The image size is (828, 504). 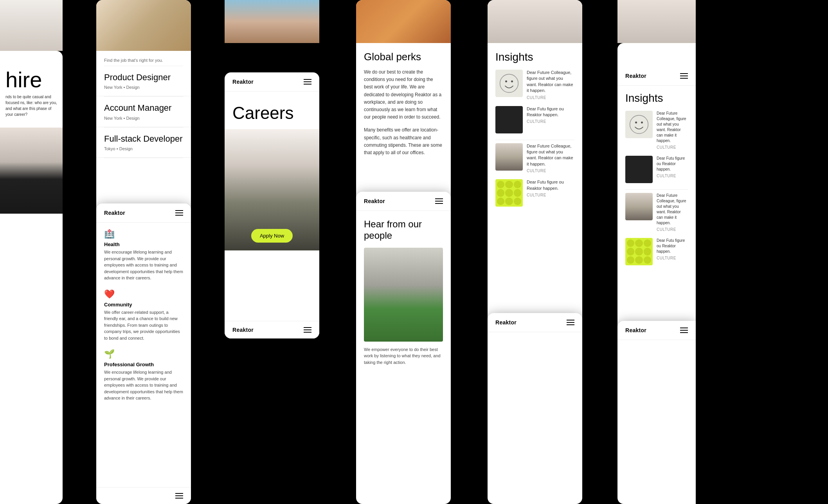 I want to click on jobs-subtitle: Find the job that's right for you., so click(x=144, y=58).